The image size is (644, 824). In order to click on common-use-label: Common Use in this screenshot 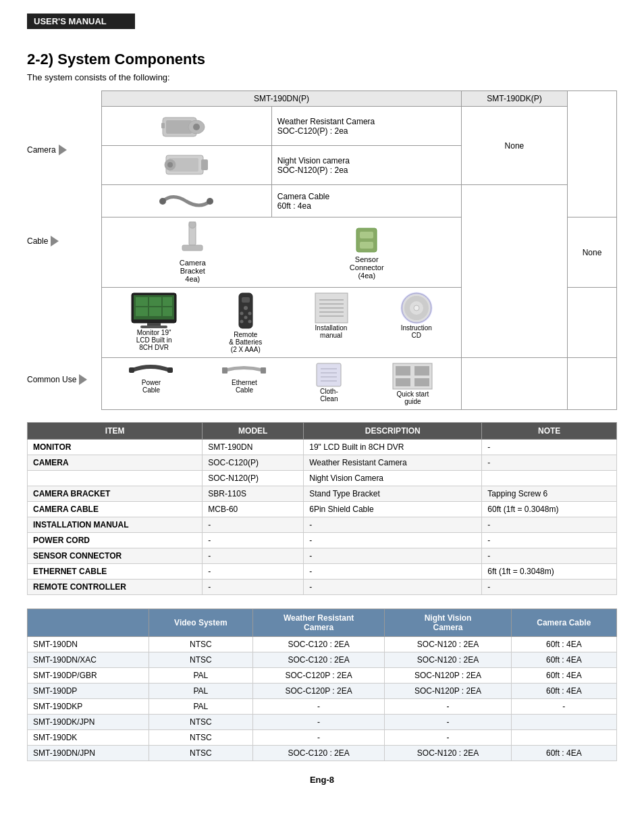, I will do `click(57, 380)`.